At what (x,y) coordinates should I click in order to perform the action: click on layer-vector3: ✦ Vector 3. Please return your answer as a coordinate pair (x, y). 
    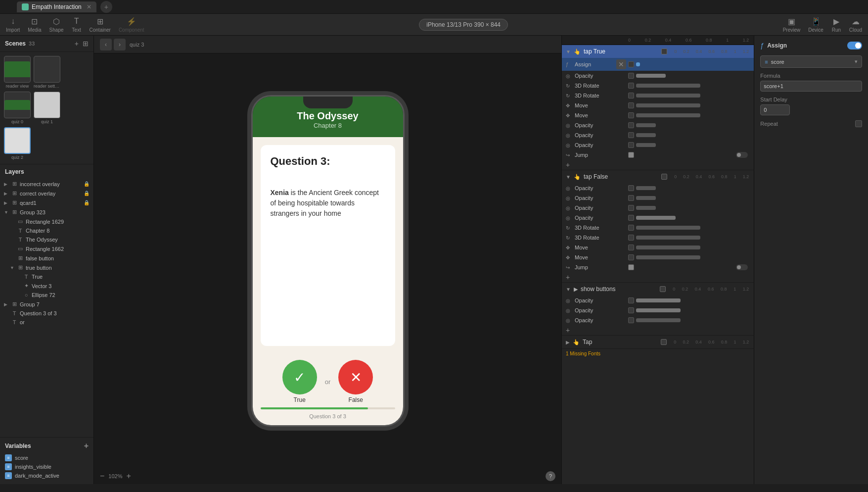
    Looking at the image, I should click on (46, 286).